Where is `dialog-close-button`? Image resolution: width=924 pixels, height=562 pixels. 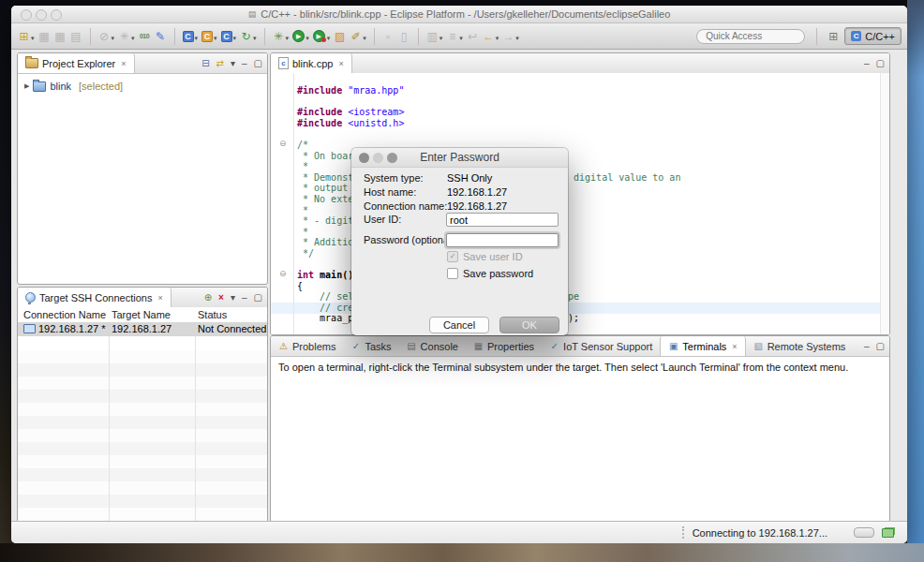
dialog-close-button is located at coordinates (364, 157).